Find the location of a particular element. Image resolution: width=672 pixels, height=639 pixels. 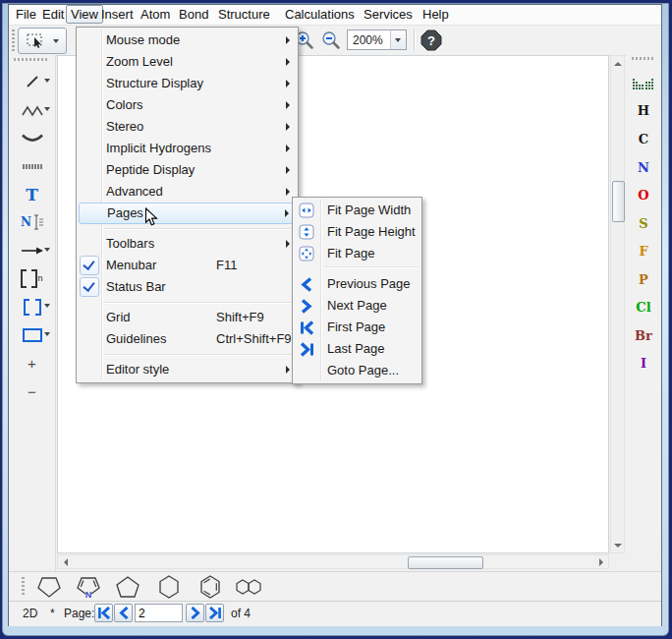

menu-item-grid: Grid Shift+F9 is located at coordinates (187, 318).